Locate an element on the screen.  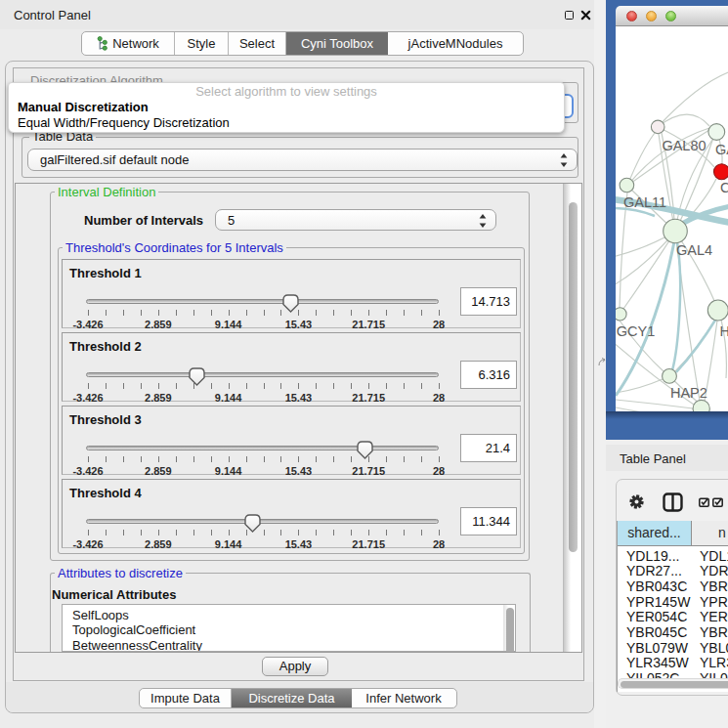
svg-text: GCY1 is located at coordinates (636, 331).